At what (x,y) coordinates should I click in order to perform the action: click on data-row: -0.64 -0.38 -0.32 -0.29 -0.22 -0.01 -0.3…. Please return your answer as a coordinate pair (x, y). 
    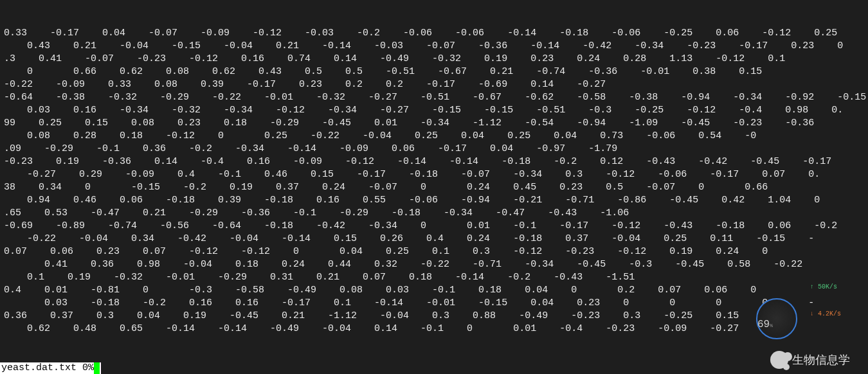
    Looking at the image, I should click on (434, 98).